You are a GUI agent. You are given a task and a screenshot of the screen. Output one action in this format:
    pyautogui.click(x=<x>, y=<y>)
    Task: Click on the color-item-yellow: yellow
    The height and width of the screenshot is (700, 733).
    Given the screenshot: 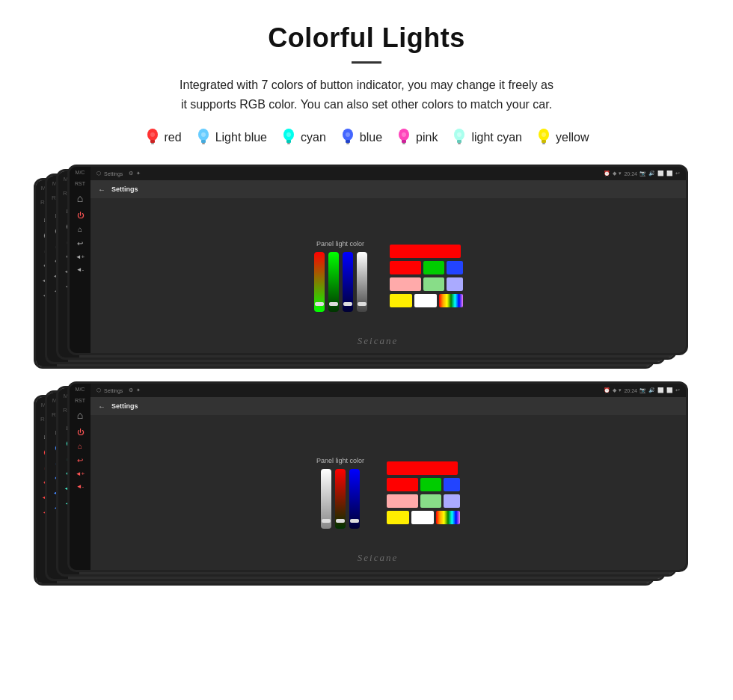 What is the action you would take?
    pyautogui.click(x=562, y=138)
    